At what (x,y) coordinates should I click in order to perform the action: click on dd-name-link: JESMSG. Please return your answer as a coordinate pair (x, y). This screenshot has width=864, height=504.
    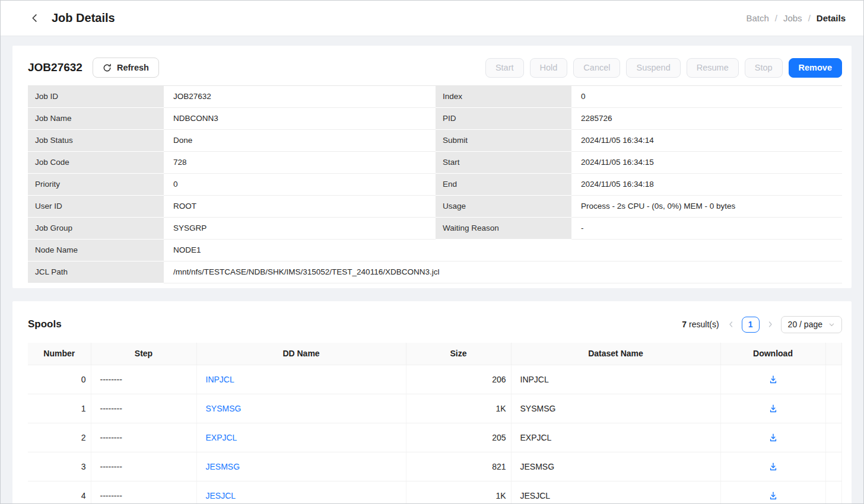
    Looking at the image, I should click on (223, 467).